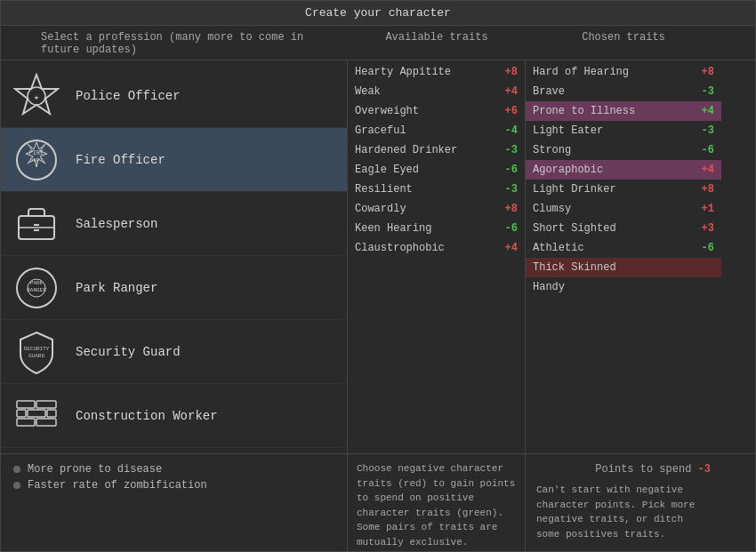  Describe the element at coordinates (174, 469) in the screenshot. I see `bullet-disease: More prone to disease` at that location.